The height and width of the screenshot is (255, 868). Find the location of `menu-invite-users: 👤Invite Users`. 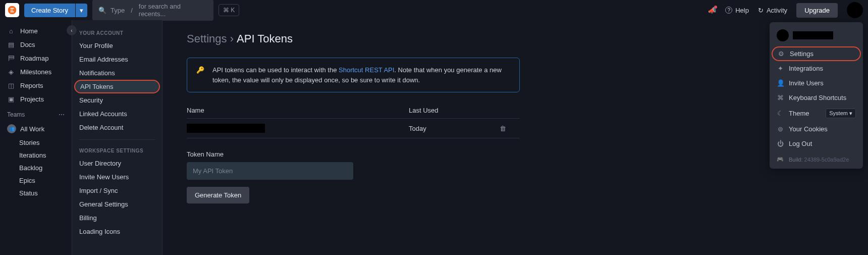

menu-invite-users: 👤Invite Users is located at coordinates (817, 83).